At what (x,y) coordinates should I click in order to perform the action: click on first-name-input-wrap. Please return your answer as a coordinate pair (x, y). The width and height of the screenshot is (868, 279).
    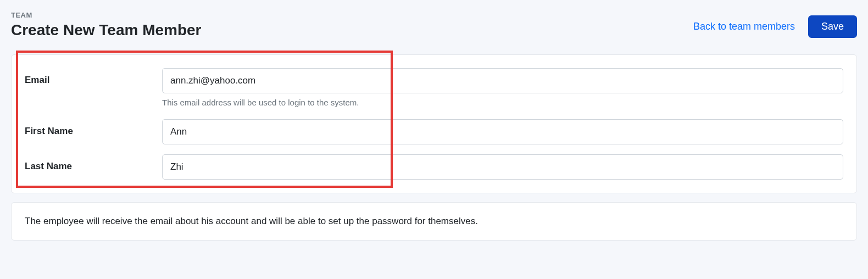
    Looking at the image, I should click on (503, 132).